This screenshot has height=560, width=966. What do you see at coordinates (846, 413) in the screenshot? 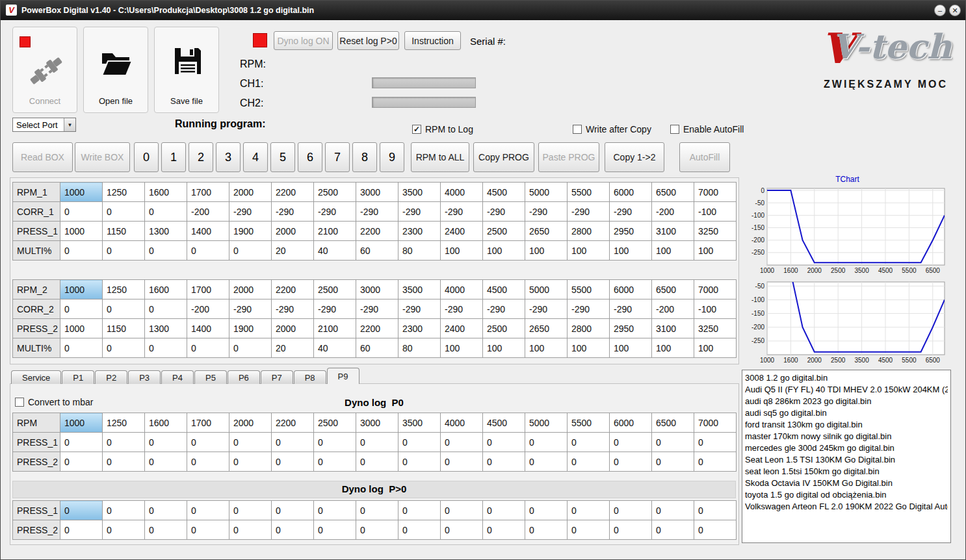
I see `file-list-item: audi sq5 go digital.bin` at bounding box center [846, 413].